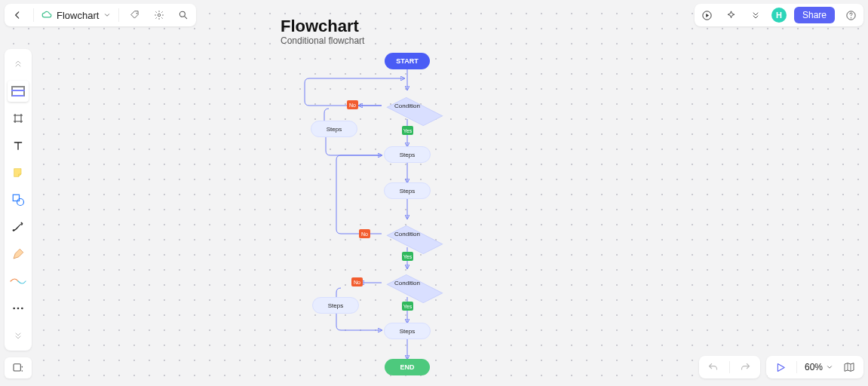 The height and width of the screenshot is (386, 868). I want to click on template-tool, so click(18, 91).